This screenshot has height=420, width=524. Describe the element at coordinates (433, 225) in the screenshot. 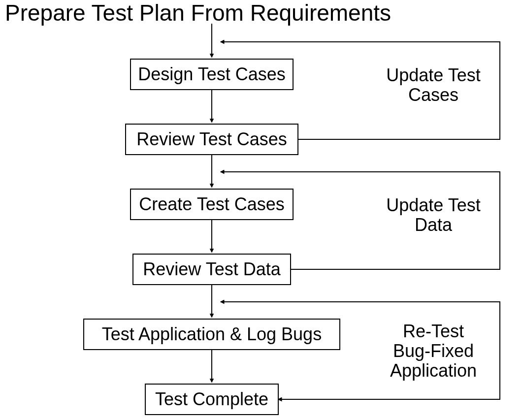

I see `label-update-data-2: Data` at that location.